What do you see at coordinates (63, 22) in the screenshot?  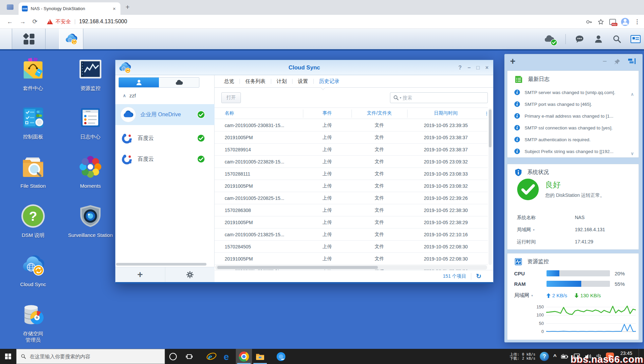 I see `security-warning-label: 不安全` at bounding box center [63, 22].